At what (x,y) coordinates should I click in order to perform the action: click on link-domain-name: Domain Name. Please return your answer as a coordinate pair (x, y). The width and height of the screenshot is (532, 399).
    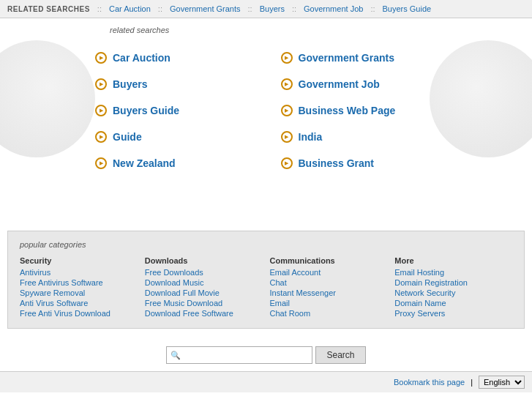
    Looking at the image, I should click on (454, 303).